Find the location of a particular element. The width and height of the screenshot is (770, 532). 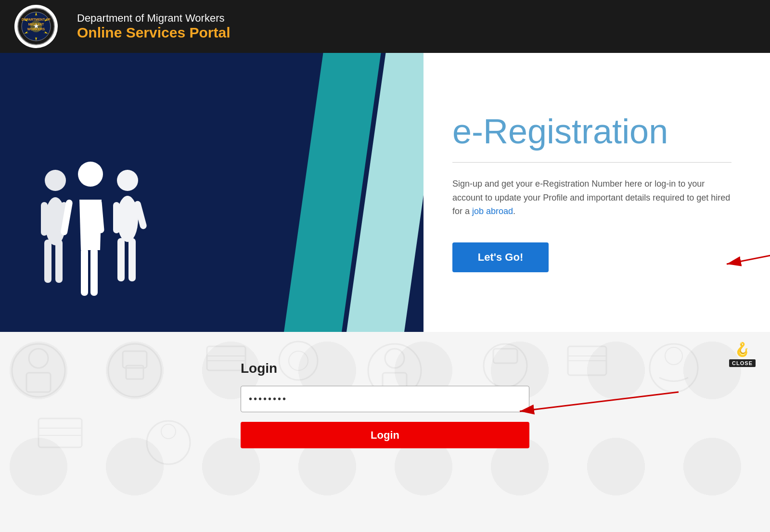

hero-divider is located at coordinates (592, 163).